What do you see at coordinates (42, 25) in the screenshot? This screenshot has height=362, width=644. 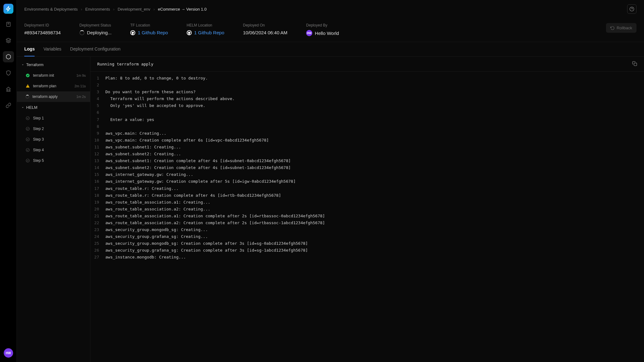 I see `meta-label: Deployment ID` at bounding box center [42, 25].